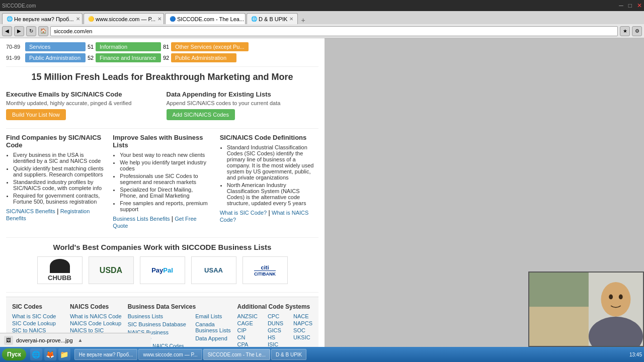 The width and height of the screenshot is (644, 362). What do you see at coordinates (166, 193) in the screenshot?
I see `improve-item-3: Specialized for Direct Mailing, Phone, a…` at bounding box center [166, 193].